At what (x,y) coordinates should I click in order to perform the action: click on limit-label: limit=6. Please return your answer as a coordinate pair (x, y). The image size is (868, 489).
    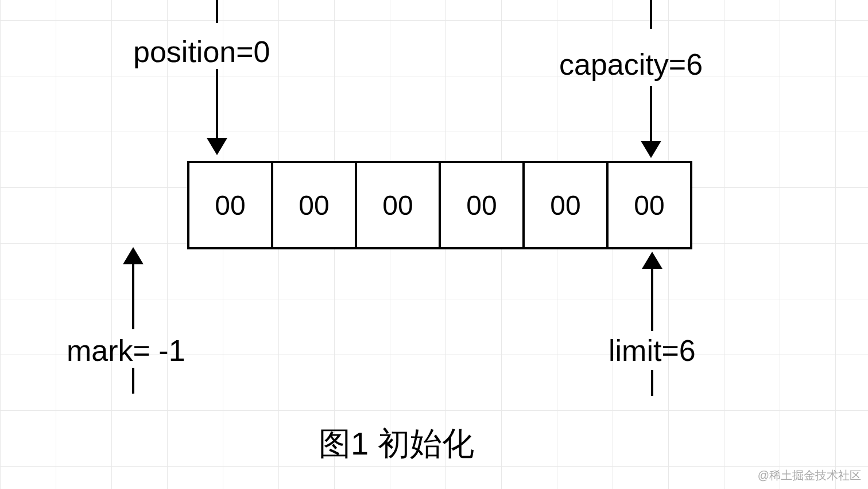
    Looking at the image, I should click on (652, 351).